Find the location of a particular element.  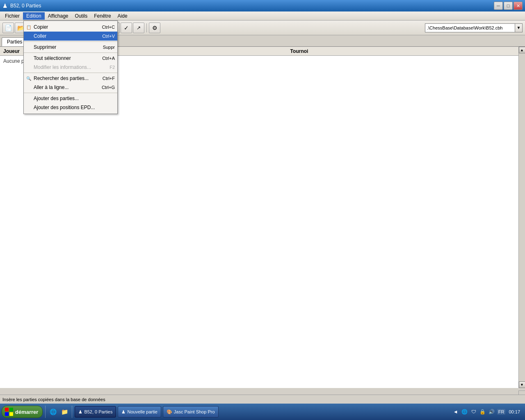

copier-label: Copier is located at coordinates (41, 27).